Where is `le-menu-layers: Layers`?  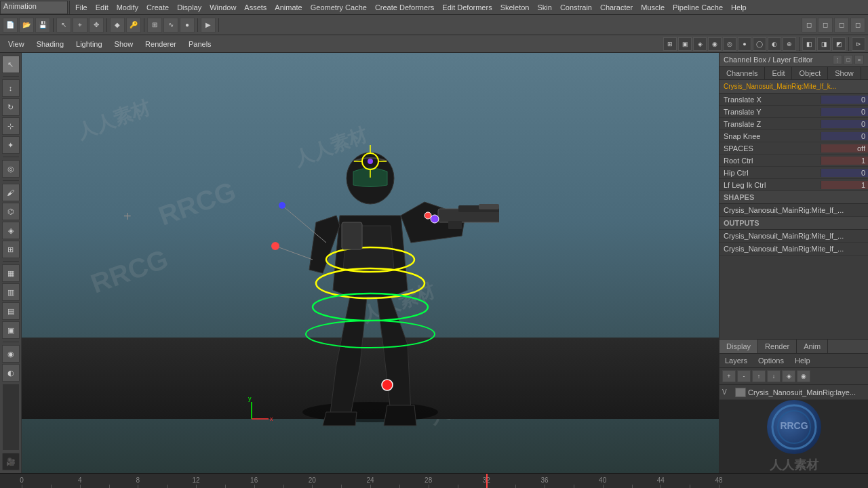 le-menu-layers: Layers is located at coordinates (736, 361).